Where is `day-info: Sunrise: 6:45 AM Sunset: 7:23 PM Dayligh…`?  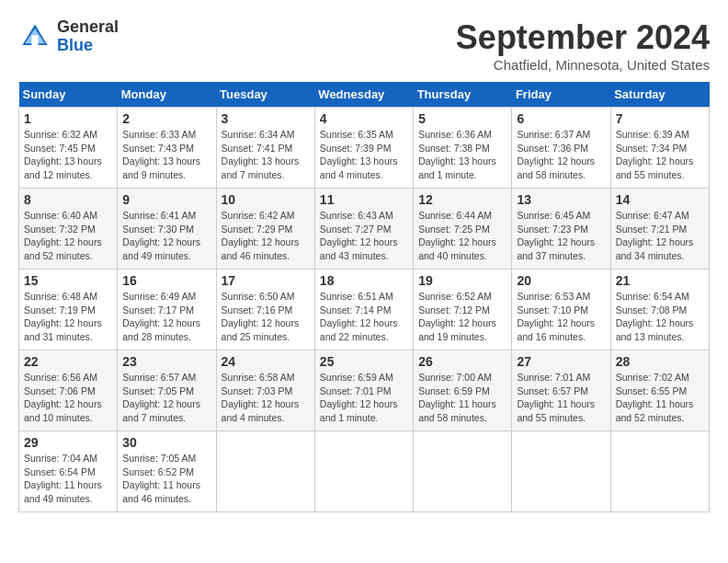 day-info: Sunrise: 6:45 AM Sunset: 7:23 PM Dayligh… is located at coordinates (561, 236).